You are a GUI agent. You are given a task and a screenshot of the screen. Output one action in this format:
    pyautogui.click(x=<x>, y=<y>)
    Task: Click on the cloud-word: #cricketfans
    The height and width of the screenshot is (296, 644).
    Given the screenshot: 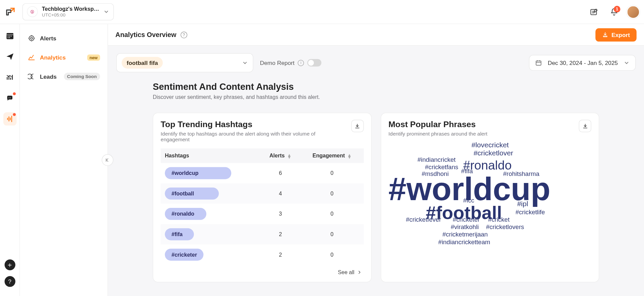 What is the action you would take?
    pyautogui.click(x=441, y=167)
    